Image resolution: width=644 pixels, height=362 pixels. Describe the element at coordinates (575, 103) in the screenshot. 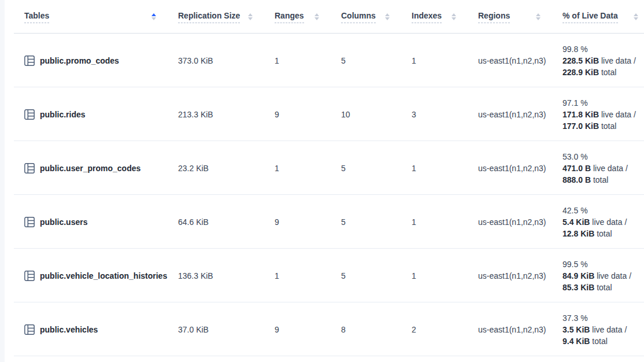

I see `live-data-percent: 97.1 %` at that location.